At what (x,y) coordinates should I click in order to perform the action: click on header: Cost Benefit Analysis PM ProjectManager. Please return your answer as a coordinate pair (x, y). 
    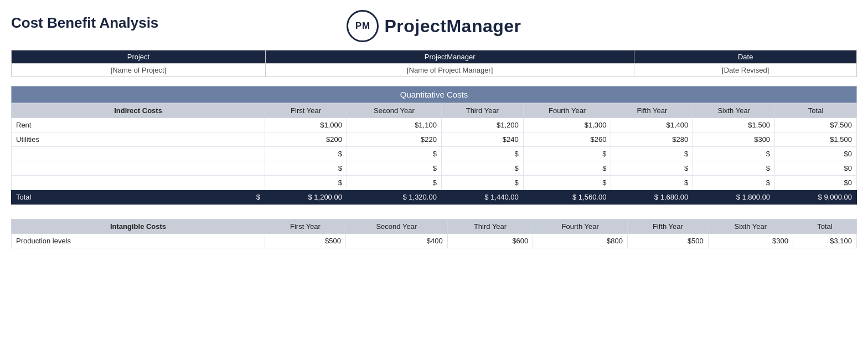
    Looking at the image, I should click on (434, 25).